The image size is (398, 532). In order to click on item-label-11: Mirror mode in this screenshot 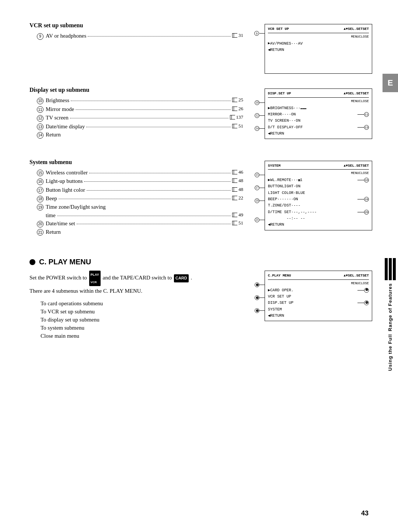, I will do `click(60, 109)`.